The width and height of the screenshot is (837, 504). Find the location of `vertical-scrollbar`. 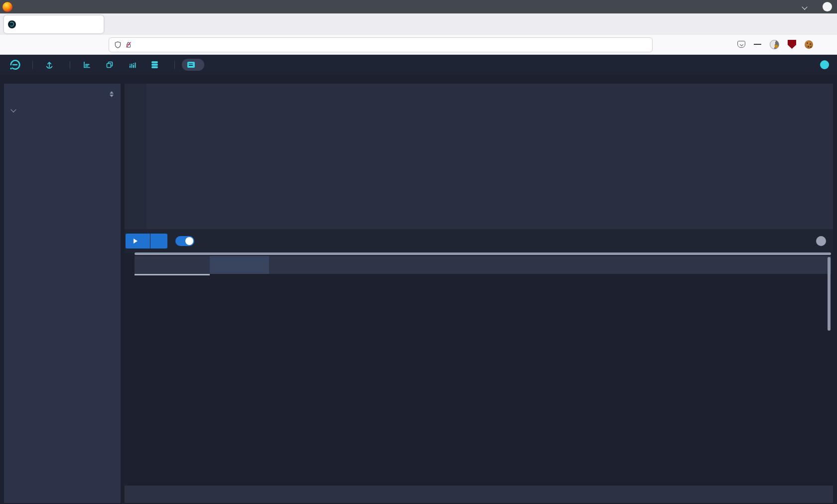

vertical-scrollbar is located at coordinates (829, 294).